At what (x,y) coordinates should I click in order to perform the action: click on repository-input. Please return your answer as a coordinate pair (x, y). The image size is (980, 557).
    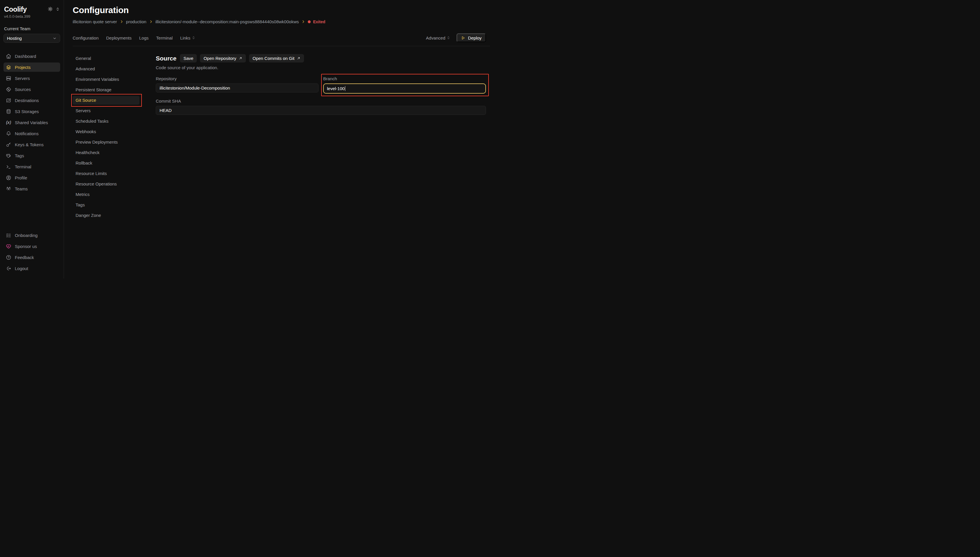
    Looking at the image, I should click on (237, 88).